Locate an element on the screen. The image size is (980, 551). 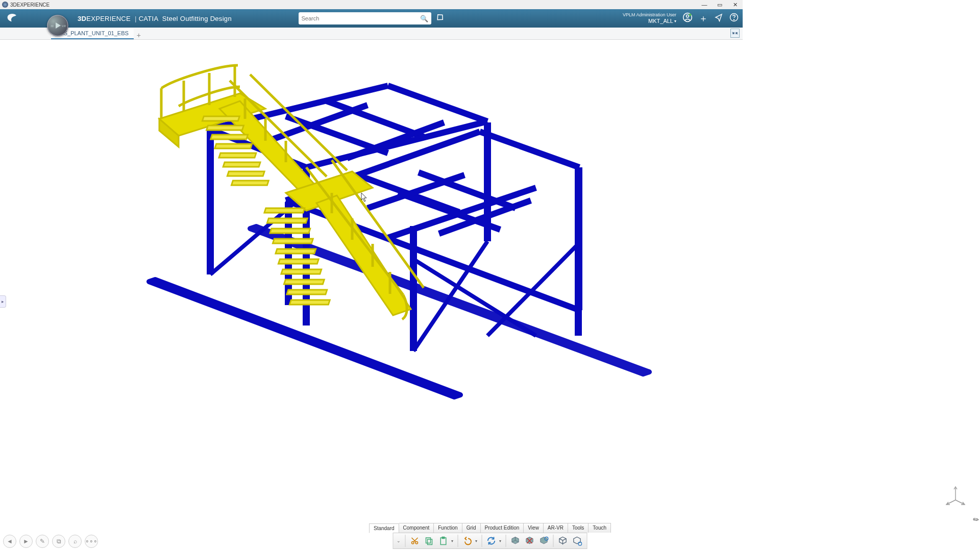
tag-icon is located at coordinates (440, 18).